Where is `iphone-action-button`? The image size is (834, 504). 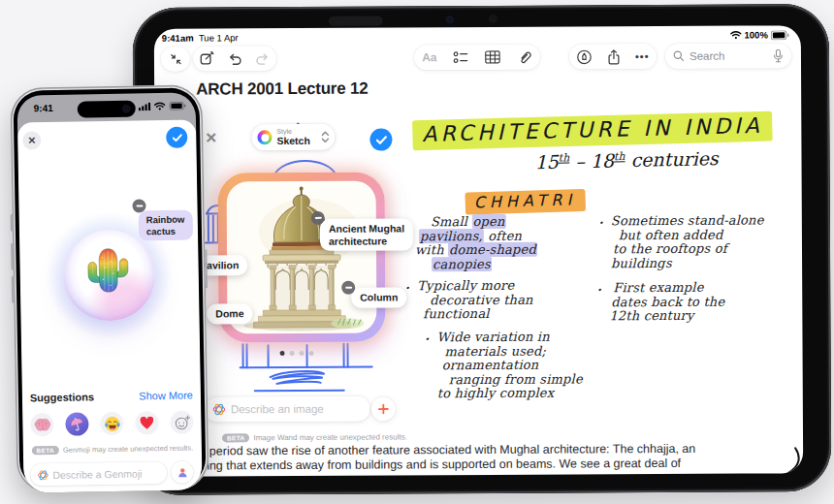 iphone-action-button is located at coordinates (12, 223).